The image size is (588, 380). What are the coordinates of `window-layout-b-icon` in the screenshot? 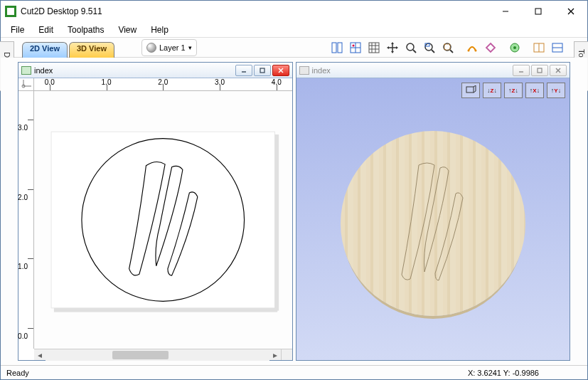 It's located at (557, 48).